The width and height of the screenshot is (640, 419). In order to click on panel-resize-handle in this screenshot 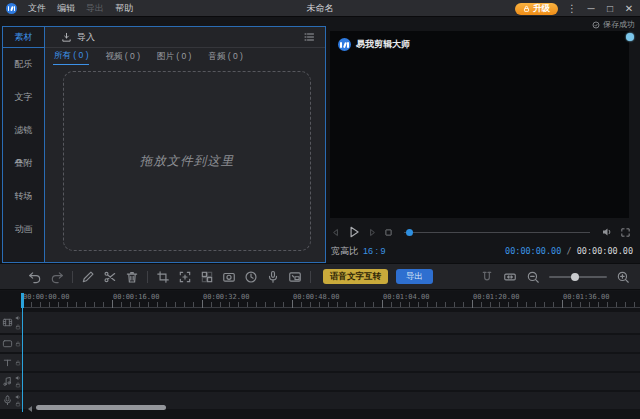, I will do `click(630, 37)`.